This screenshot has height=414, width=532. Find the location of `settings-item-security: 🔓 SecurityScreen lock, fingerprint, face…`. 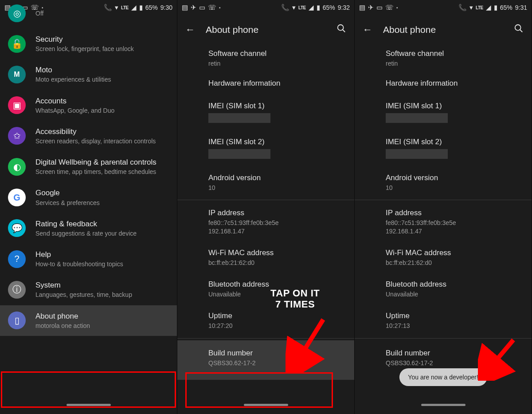

settings-item-security: 🔓 SecurityScreen lock, fingerprint, face… is located at coordinates (89, 43).